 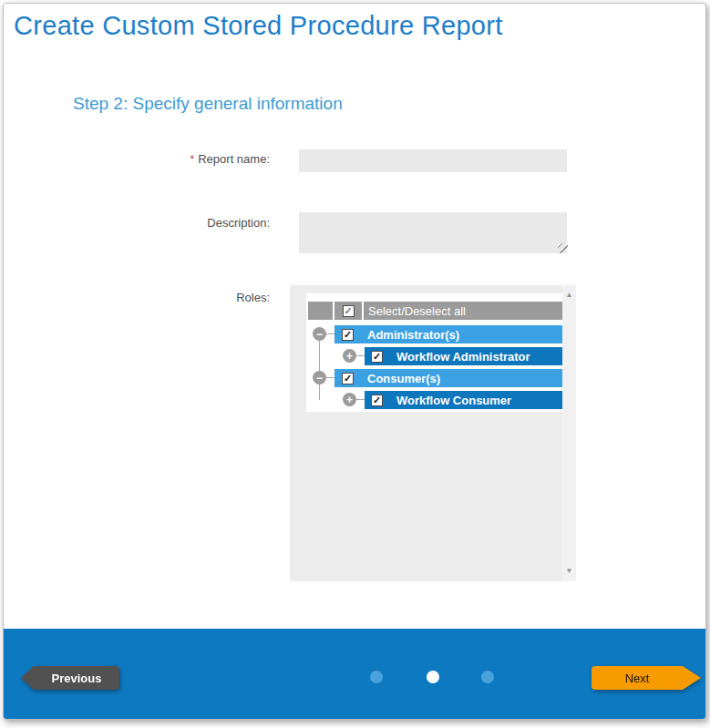 What do you see at coordinates (463, 311) in the screenshot?
I see `tree-header-row: Select/Deselect all` at bounding box center [463, 311].